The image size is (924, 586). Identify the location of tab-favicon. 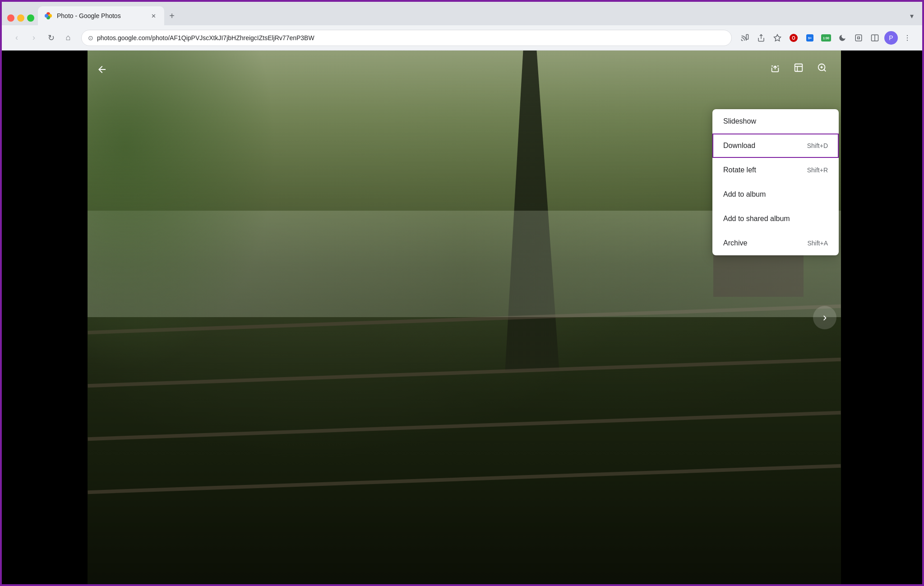
(48, 16).